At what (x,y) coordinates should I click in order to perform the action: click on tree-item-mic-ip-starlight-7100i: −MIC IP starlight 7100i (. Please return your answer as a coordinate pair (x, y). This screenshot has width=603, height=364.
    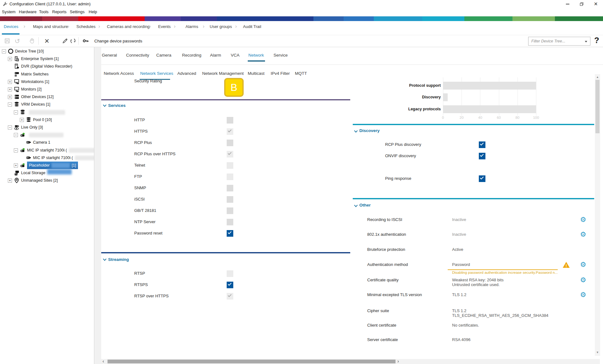
    Looking at the image, I should click on (47, 150).